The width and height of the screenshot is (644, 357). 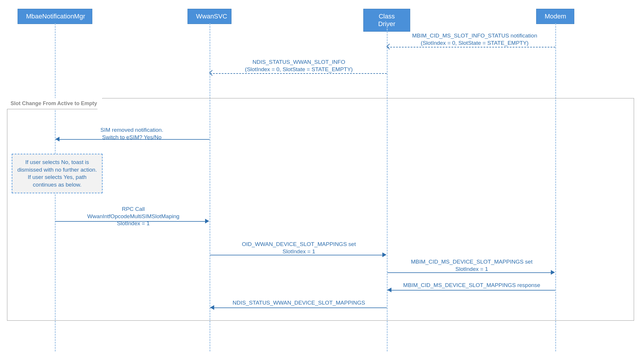 What do you see at coordinates (133, 223) in the screenshot?
I see `label-m4-l3: SlotIndex = 1` at bounding box center [133, 223].